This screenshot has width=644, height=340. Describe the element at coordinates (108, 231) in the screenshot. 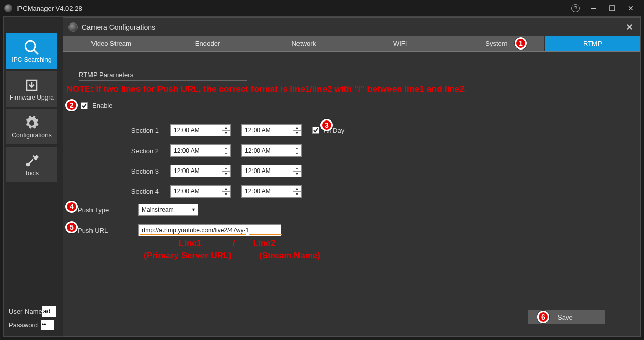

I see `push-url-label: Push URL` at that location.